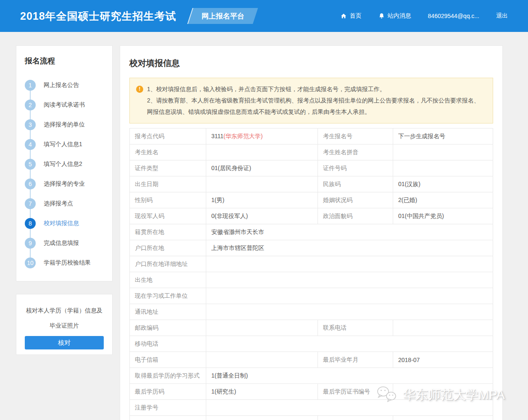  What do you see at coordinates (64, 184) in the screenshot?
I see `sidebar-step-6: 6选择报考的专业` at bounding box center [64, 184].